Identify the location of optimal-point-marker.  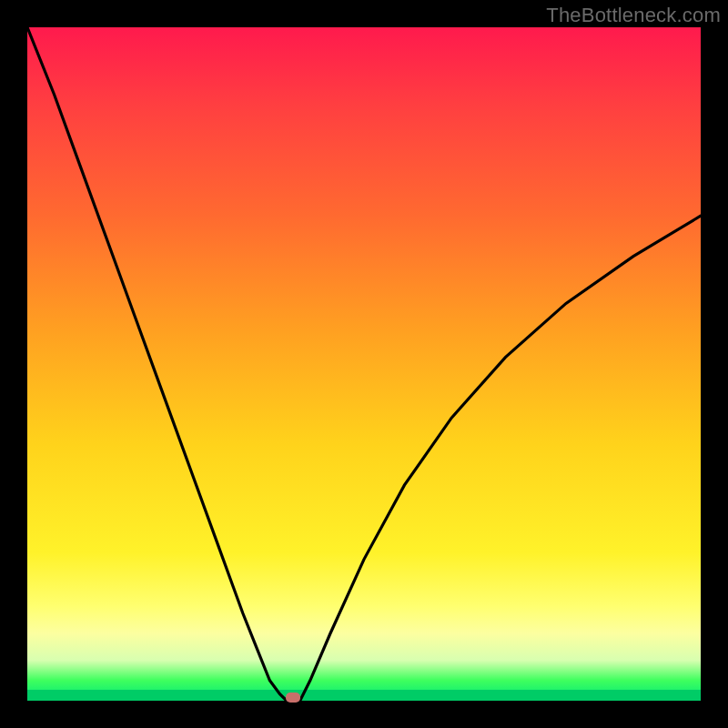
(293, 697).